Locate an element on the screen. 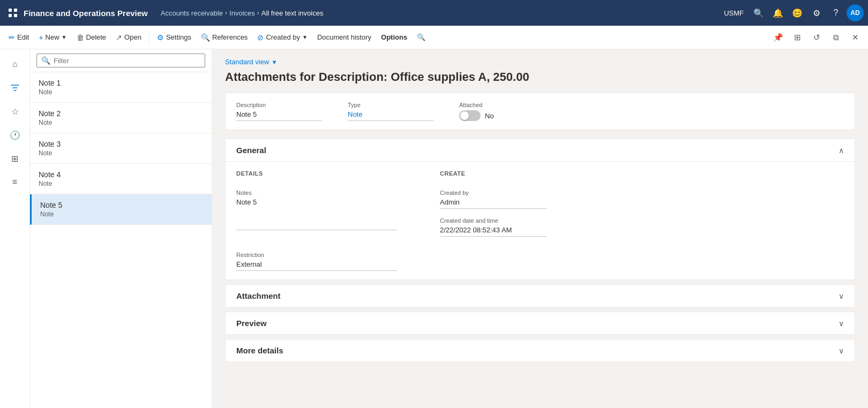 The height and width of the screenshot is (408, 868). general-section-title: General is located at coordinates (251, 150).